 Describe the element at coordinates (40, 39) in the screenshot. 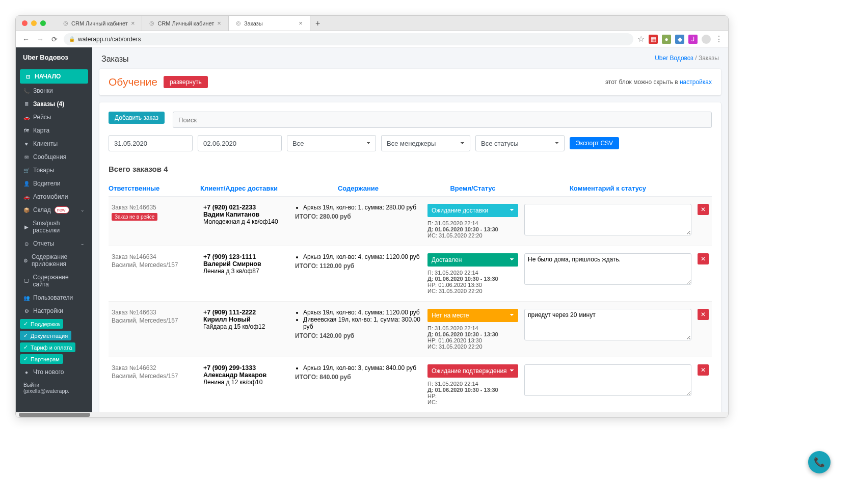

I see `forward-button: →` at that location.